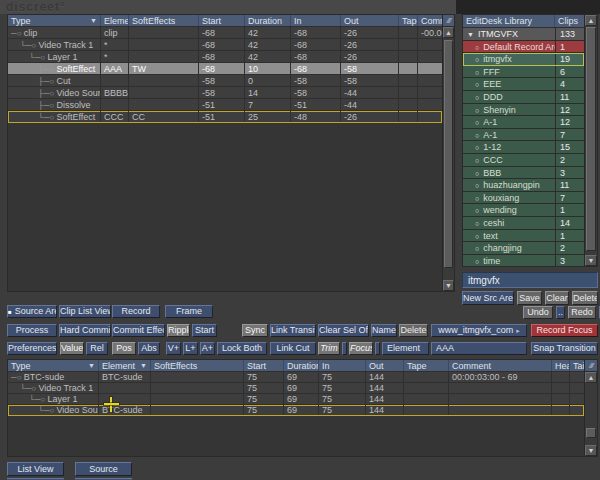 The image size is (600, 480). I want to click on l-plus-button: L+, so click(190, 348).